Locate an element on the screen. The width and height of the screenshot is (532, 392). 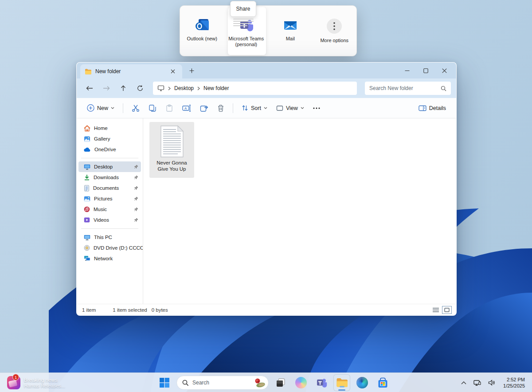
widgets-button: 1 Breaking news Hamas Releases... is located at coordinates (36, 382).